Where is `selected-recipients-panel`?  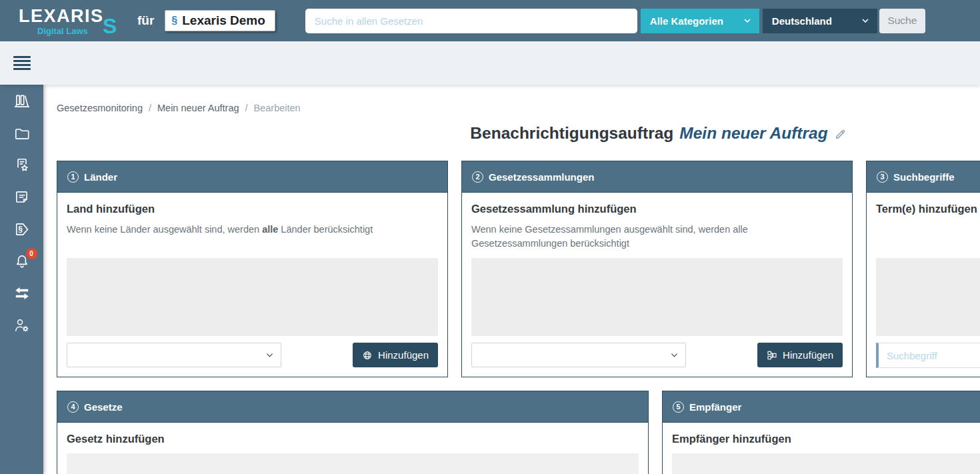
selected-recipients-panel is located at coordinates (826, 464).